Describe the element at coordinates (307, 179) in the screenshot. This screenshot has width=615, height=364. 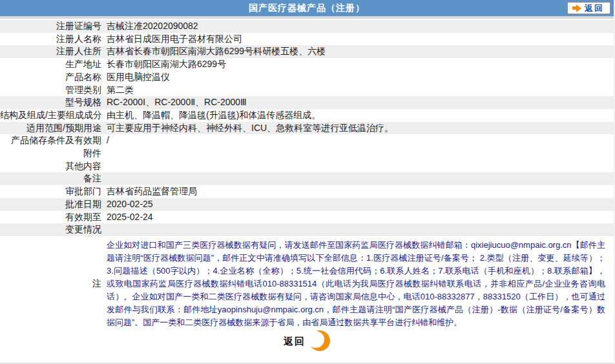
I see `table-row-remarks: 备注` at that location.